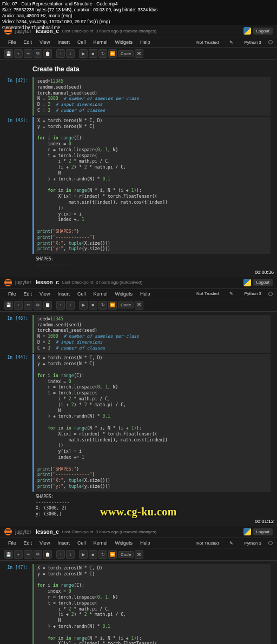 Image resolution: width=277 pixels, height=644 pixels. I want to click on trust-status: Not Trusted, so click(208, 42).